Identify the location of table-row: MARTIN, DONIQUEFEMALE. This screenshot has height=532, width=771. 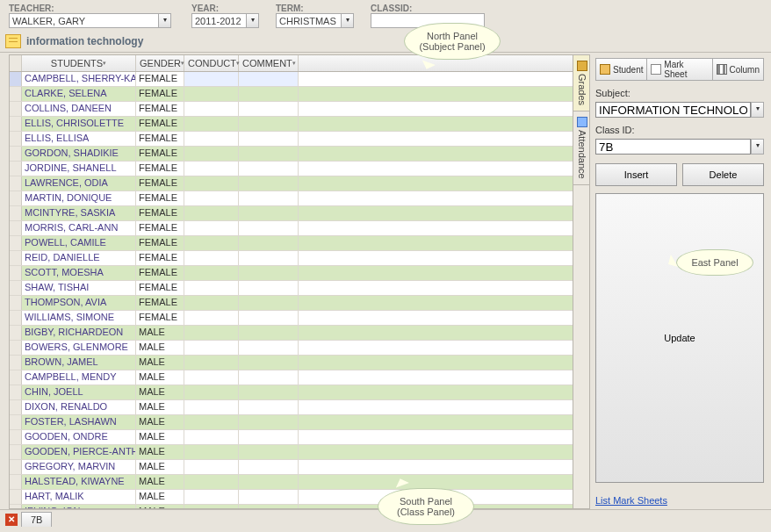
(292, 198).